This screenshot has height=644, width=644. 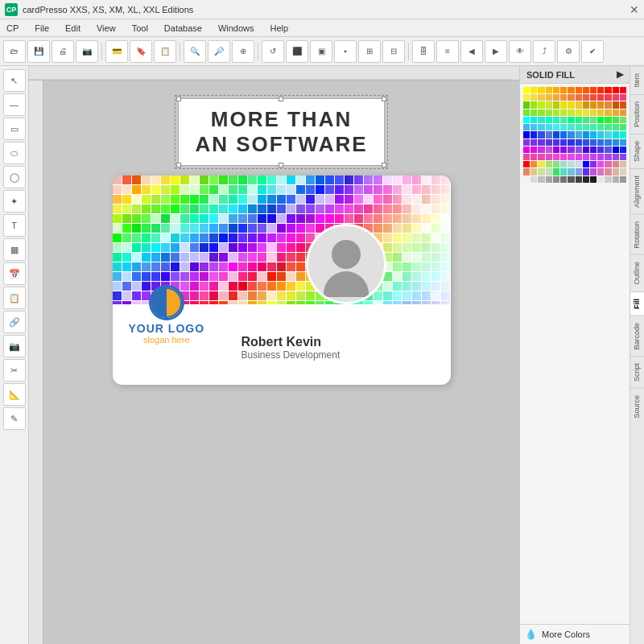 I want to click on tab-script: Script, so click(x=638, y=372).